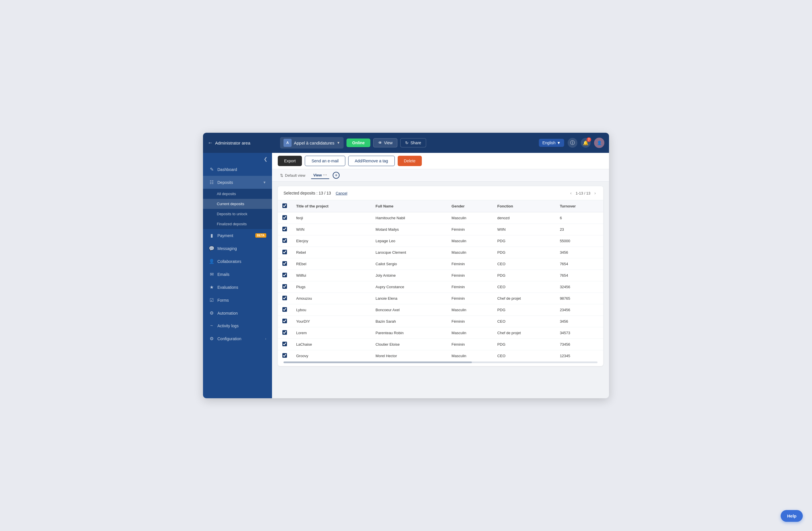  What do you see at coordinates (579, 264) in the screenshot?
I see `cell-turnover: 7654` at bounding box center [579, 264].